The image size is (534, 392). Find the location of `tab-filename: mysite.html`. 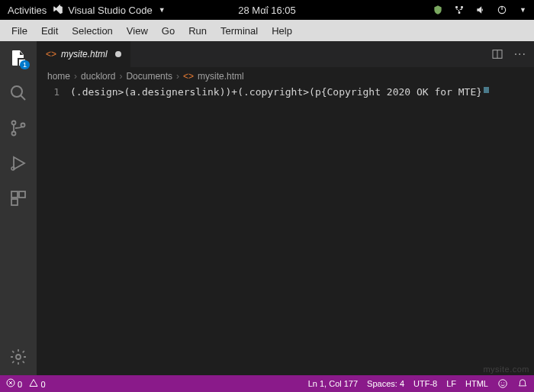

tab-filename: mysite.html is located at coordinates (84, 54).